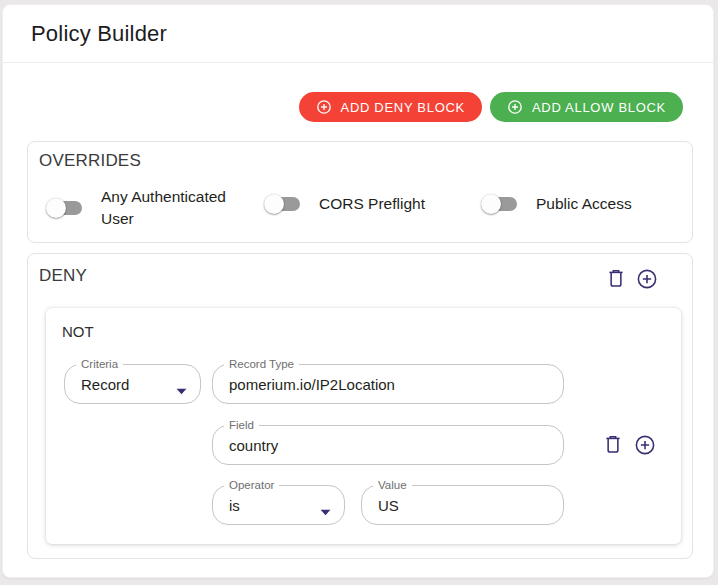 The height and width of the screenshot is (585, 718). Describe the element at coordinates (584, 204) in the screenshot. I see `toggle-label: Public Access` at that location.